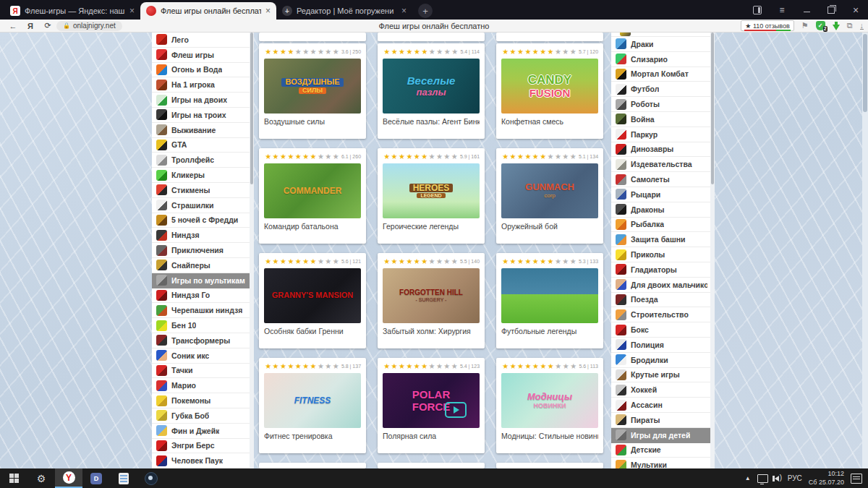  I want to click on refresh-button: ⟳, so click(48, 26).